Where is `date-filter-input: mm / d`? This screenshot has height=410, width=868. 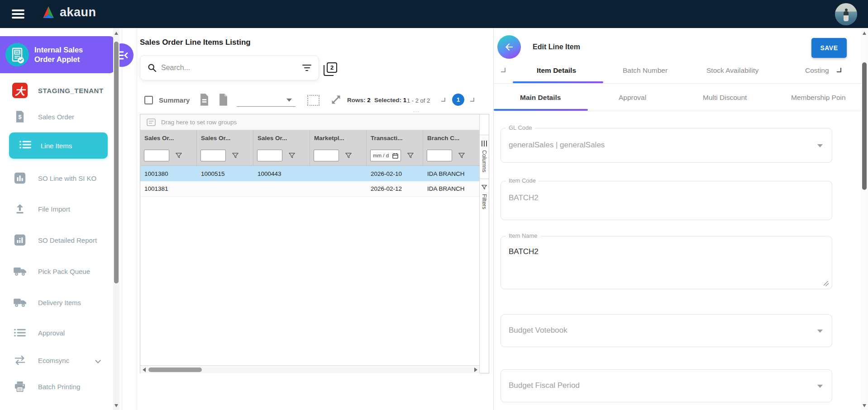
date-filter-input: mm / d is located at coordinates (386, 156).